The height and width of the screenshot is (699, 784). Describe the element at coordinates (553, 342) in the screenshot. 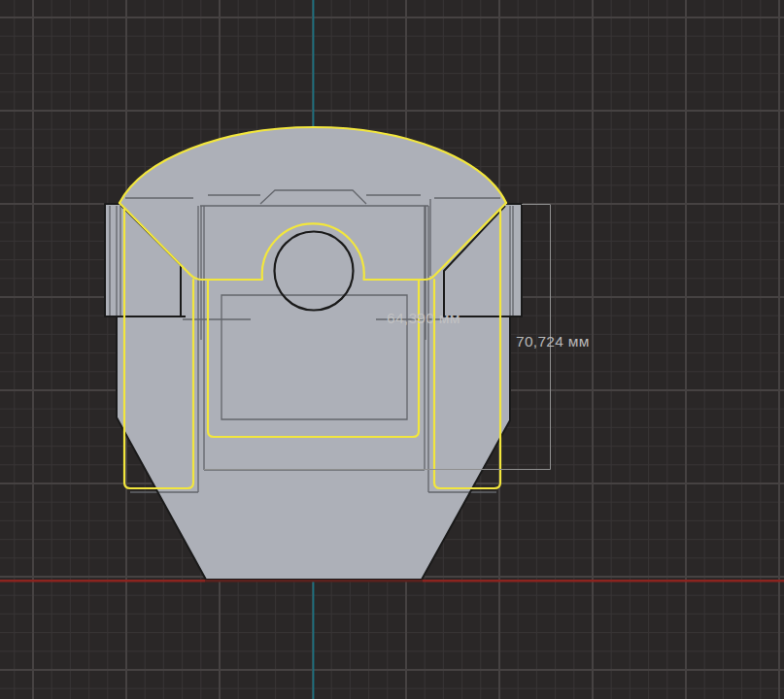

I see `dimension-label-height: 70,724 мм` at that location.